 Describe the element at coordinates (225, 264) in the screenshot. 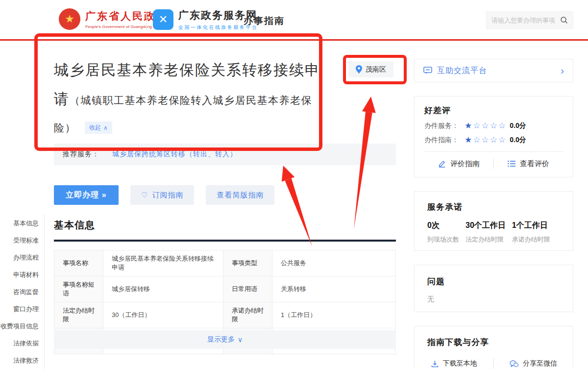

I see `table-row: 事项名称 城乡居民基本养老保险关系转移接续申请 事项类型 公共服务` at that location.